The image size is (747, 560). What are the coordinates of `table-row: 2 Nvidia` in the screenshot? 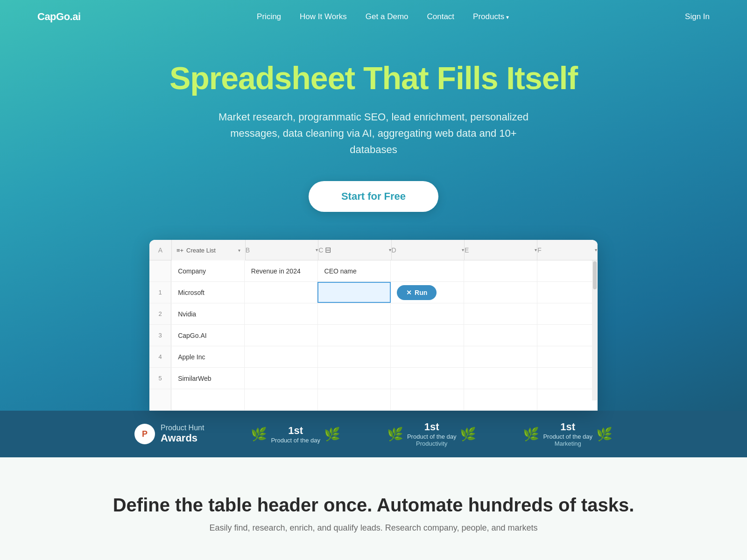 It's located at (374, 314).